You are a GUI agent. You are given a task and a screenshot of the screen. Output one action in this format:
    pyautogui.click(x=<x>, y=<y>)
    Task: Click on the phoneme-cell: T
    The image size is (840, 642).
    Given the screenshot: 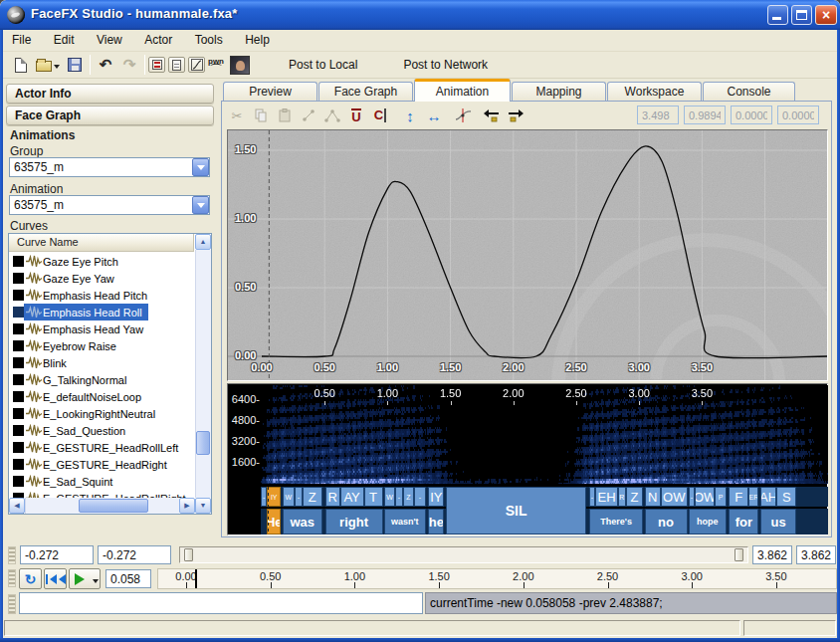 What is the action you would take?
    pyautogui.click(x=374, y=497)
    